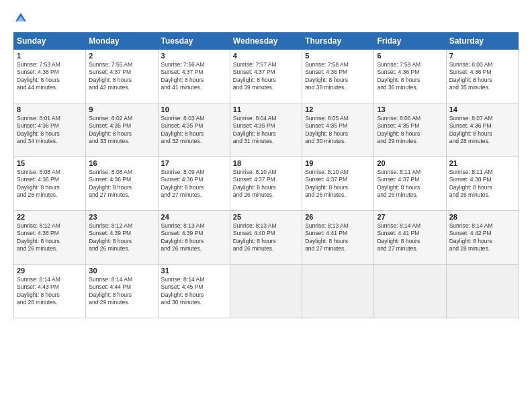 The image size is (532, 411). I want to click on weekday-header-monday: Monday, so click(122, 42).